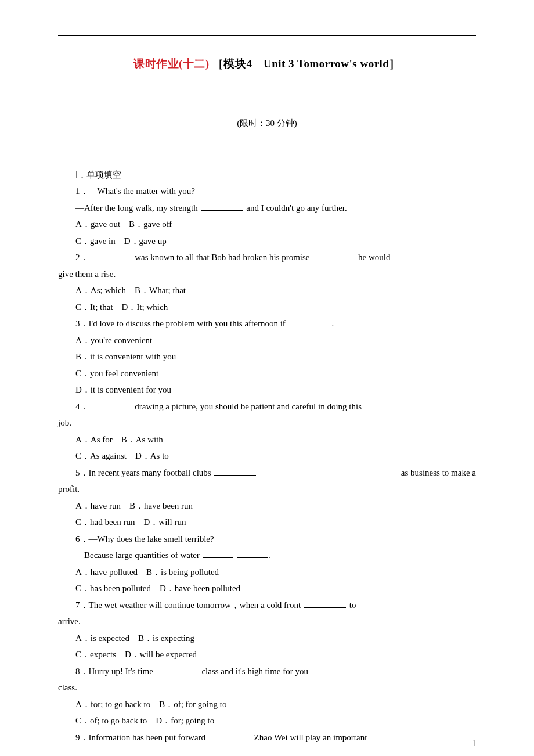  What do you see at coordinates (189, 605) in the screenshot?
I see `q7-line1a: 7．The wet weather will continue tomorrow…` at bounding box center [189, 605].